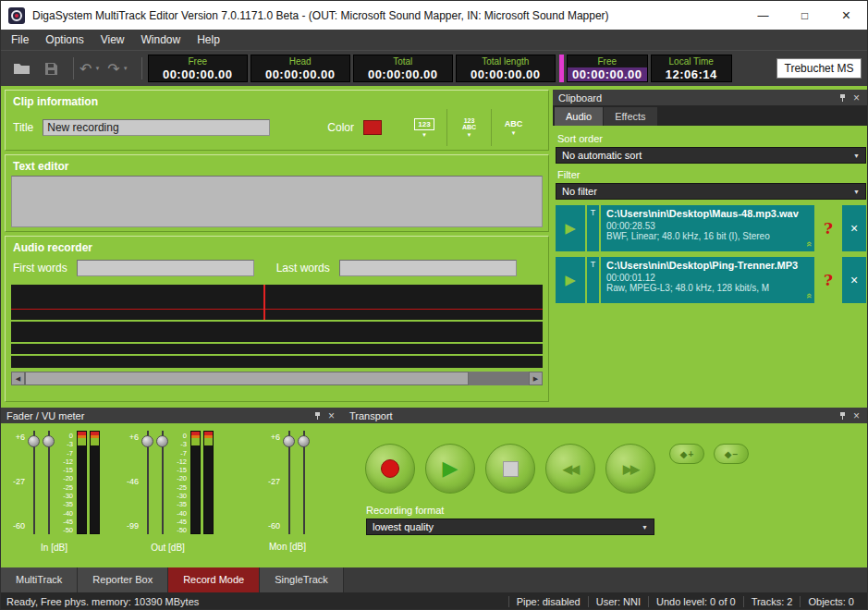 The width and height of the screenshot is (868, 610). Describe the element at coordinates (708, 280) in the screenshot. I see `clip-details: C:\Users\nin\Desktop\Ping-Trenner.MP3 00…` at that location.